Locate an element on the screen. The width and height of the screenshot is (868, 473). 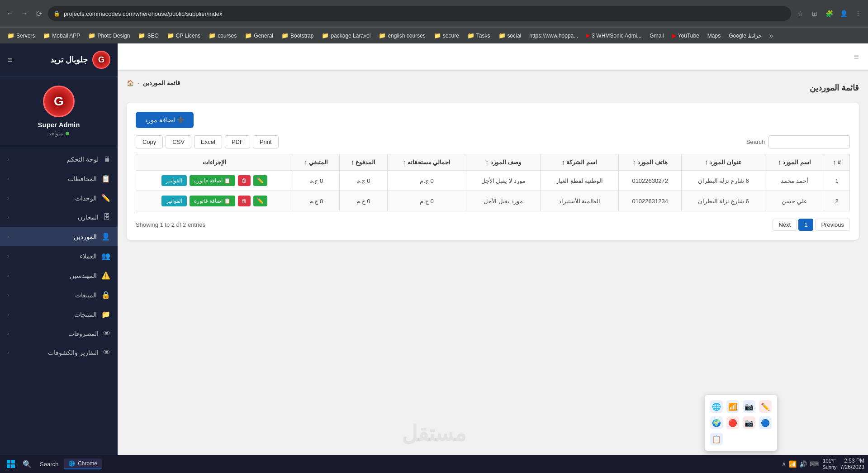
bookmark-general: 📁 General is located at coordinates (259, 35).